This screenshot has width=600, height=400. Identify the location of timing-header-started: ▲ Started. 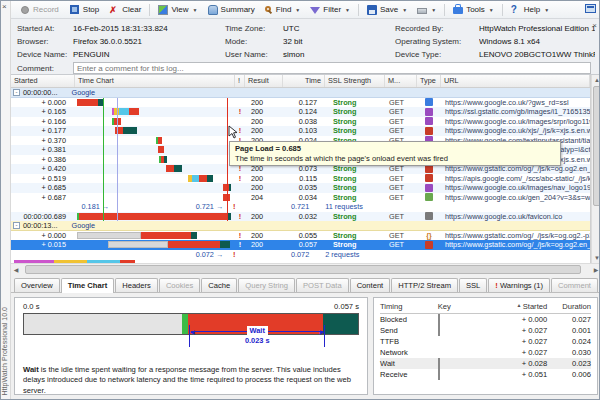
(523, 306).